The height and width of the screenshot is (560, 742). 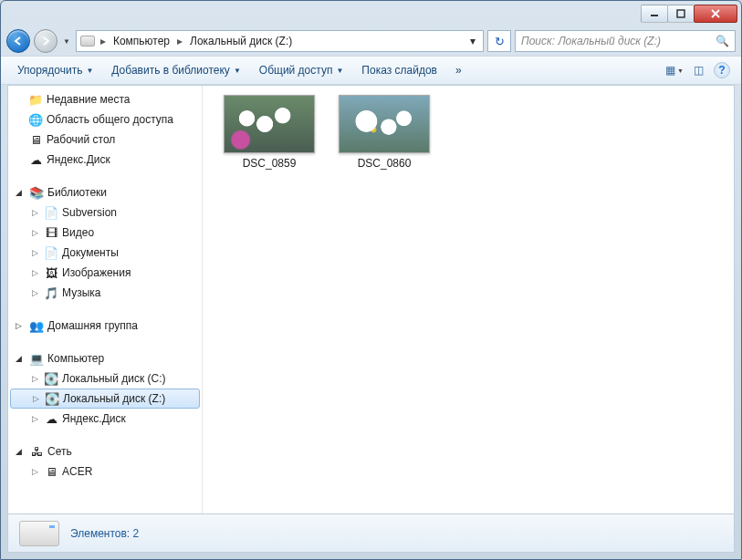 What do you see at coordinates (80, 140) in the screenshot?
I see `tree-label: Рабочий стол` at bounding box center [80, 140].